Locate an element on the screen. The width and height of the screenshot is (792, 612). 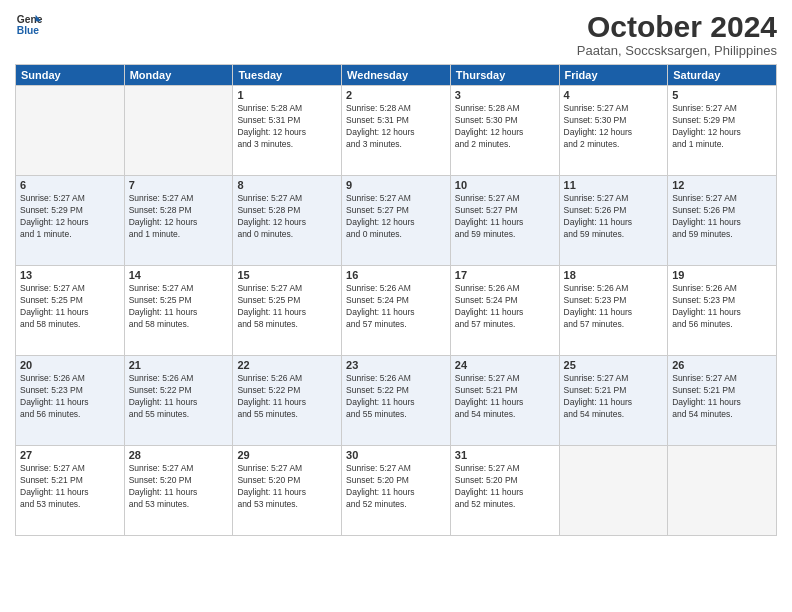
day-number: 24 is located at coordinates (505, 365).